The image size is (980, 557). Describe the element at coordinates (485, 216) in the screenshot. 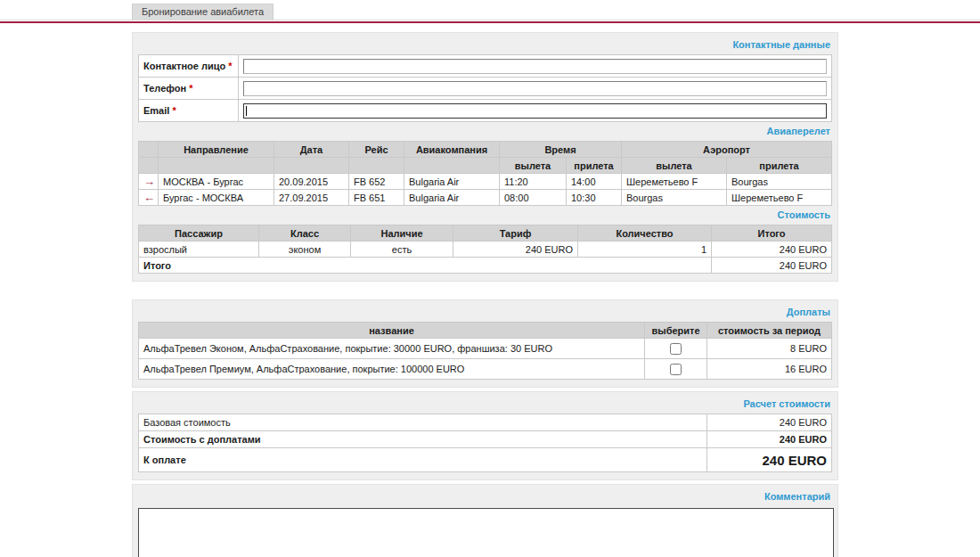

I see `cost-section-title: Стоимость` at that location.